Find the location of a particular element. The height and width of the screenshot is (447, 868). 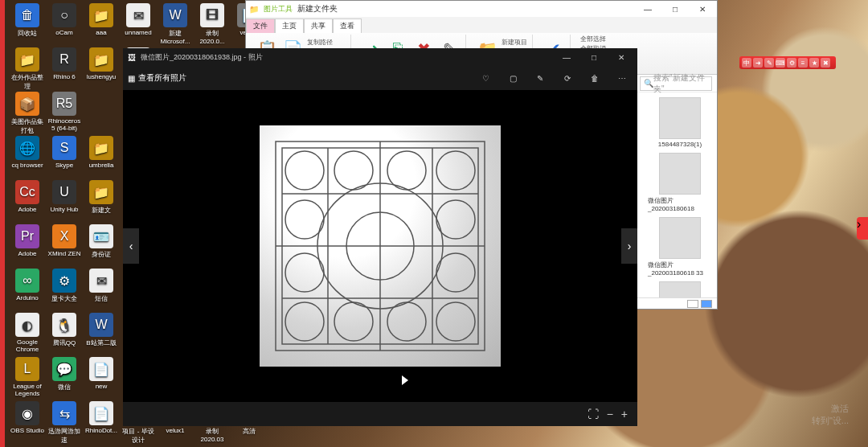

desktop-icon: CcAdobe is located at coordinates (27, 196).